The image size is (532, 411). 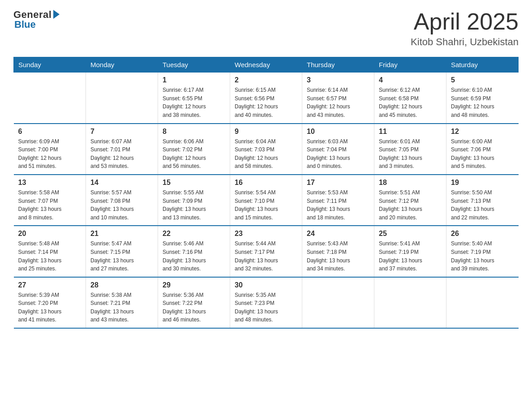 What do you see at coordinates (266, 303) in the screenshot?
I see `calendar-cell: 30Sunrise: 5:35 AM Sunset: 7:23 PM Dayli…` at bounding box center [266, 303].